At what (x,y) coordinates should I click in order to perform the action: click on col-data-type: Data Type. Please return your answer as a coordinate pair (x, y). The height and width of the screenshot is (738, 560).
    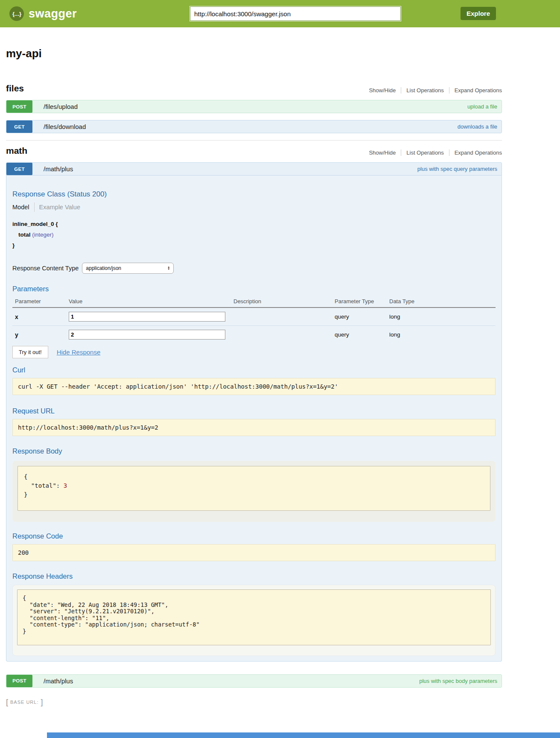
    Looking at the image, I should click on (442, 302).